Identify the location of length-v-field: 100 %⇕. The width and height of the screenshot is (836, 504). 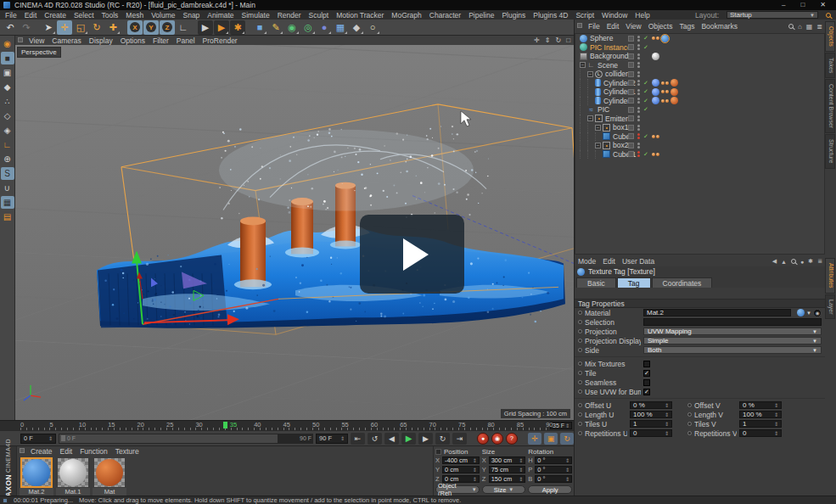
(760, 414).